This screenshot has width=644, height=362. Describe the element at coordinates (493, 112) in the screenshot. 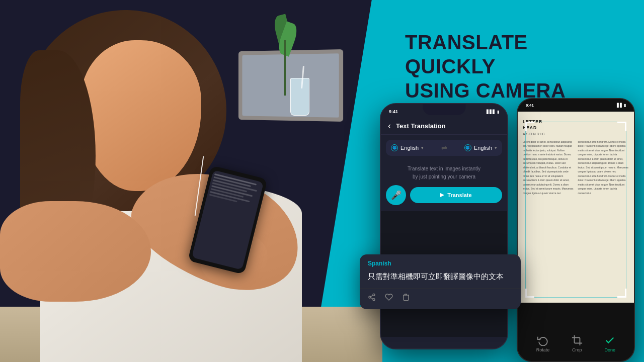

I see `status-icons: ▋▋▋ ▮` at that location.